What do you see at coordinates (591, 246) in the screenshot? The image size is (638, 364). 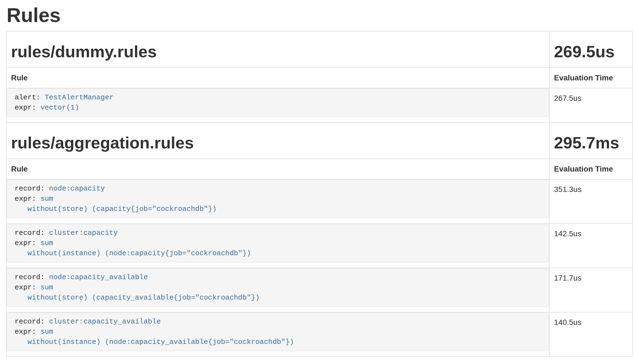 I see `rule-evaluation-time: 142.5us` at bounding box center [591, 246].